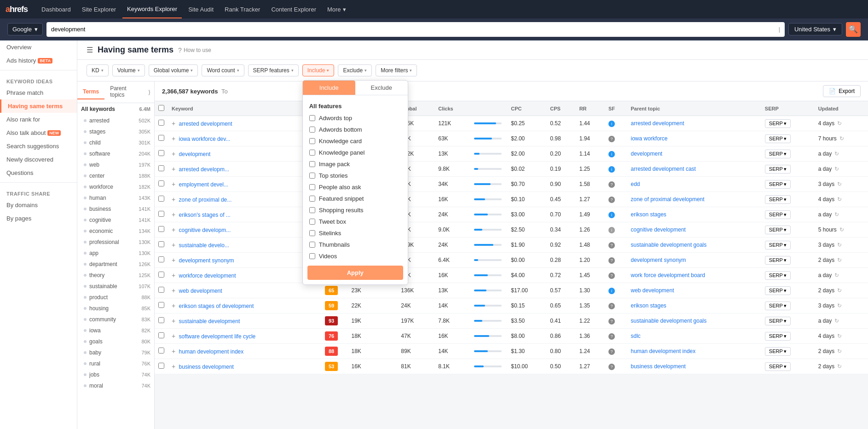 This screenshot has height=429, width=868. I want to click on kl-item: iowa82K, so click(116, 330).